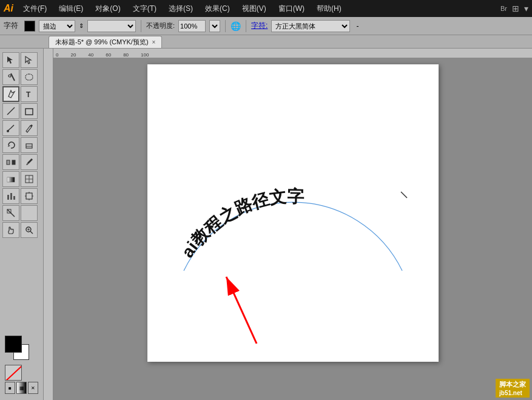  I want to click on tab-close: ×, so click(154, 42).